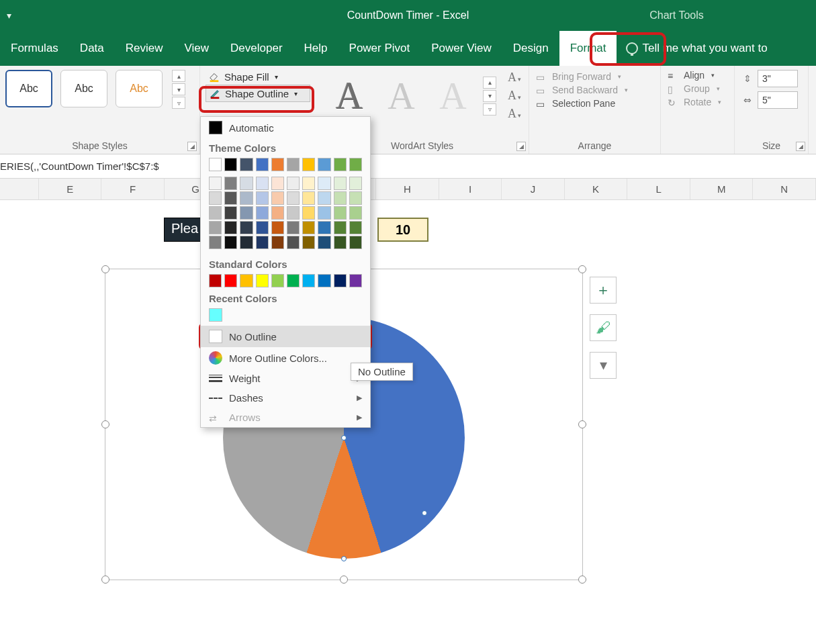  What do you see at coordinates (778, 100) in the screenshot?
I see `width-input` at bounding box center [778, 100].